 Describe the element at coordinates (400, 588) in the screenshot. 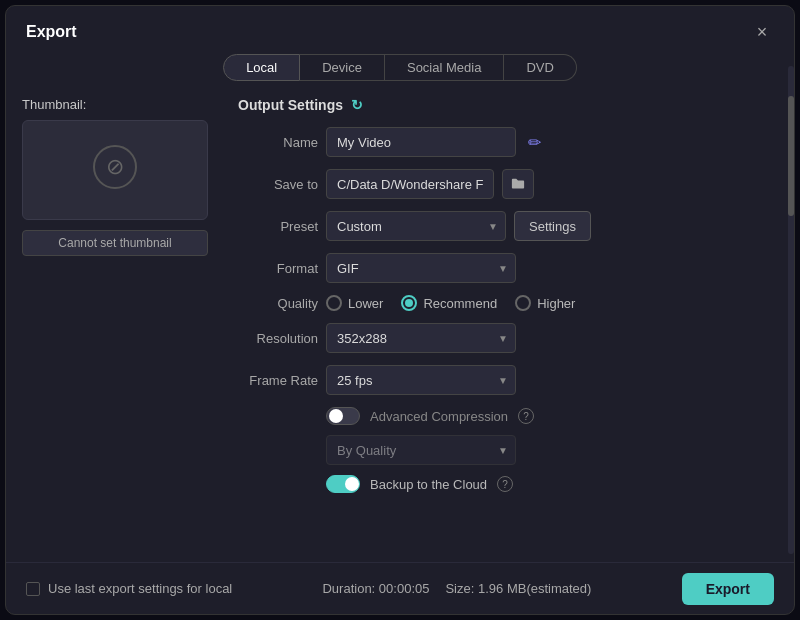

I see `dialog-footer: Use last export settings for local Durat…` at that location.